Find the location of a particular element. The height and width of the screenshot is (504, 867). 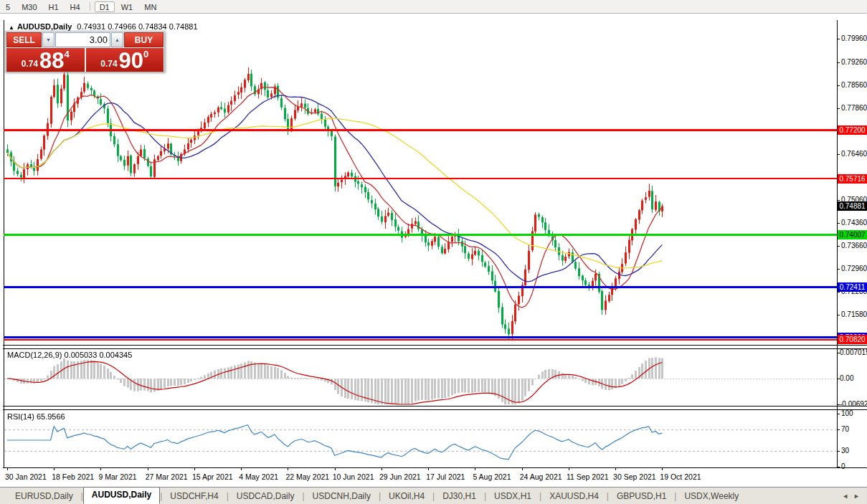

date-axis-label: 5 Aug 2021 is located at coordinates (492, 477).